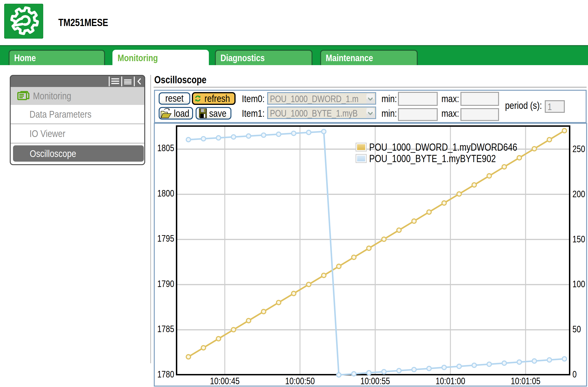 This screenshot has width=588, height=387. What do you see at coordinates (575, 374) in the screenshot?
I see `svg-text: 0` at bounding box center [575, 374].